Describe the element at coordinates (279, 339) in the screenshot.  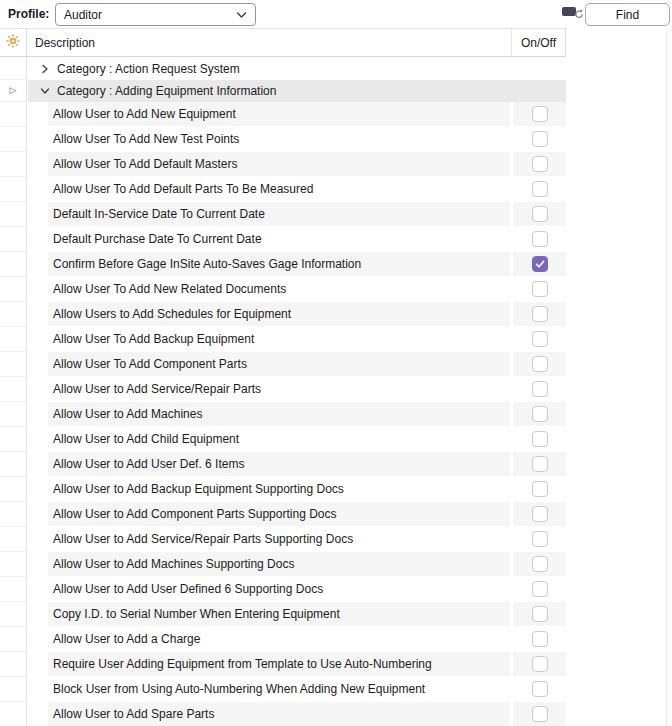
I see `description-cell: Allow User To Add Backup Equipment` at that location.